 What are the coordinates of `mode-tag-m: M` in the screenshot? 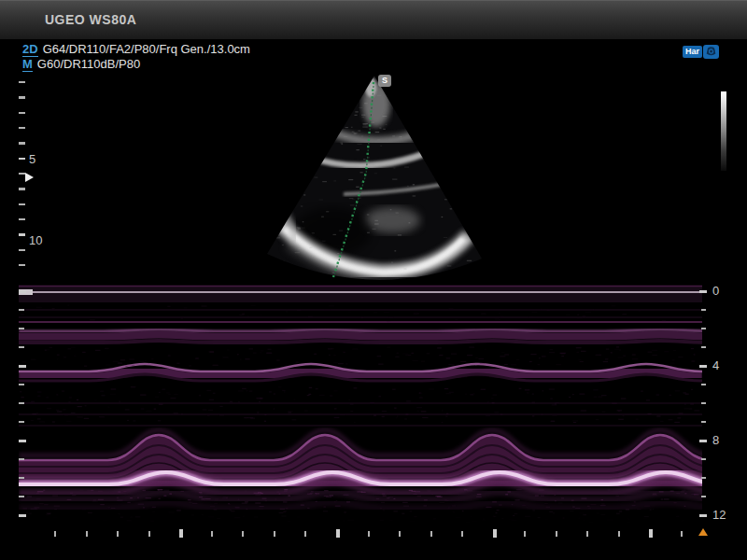 It's located at (28, 64).